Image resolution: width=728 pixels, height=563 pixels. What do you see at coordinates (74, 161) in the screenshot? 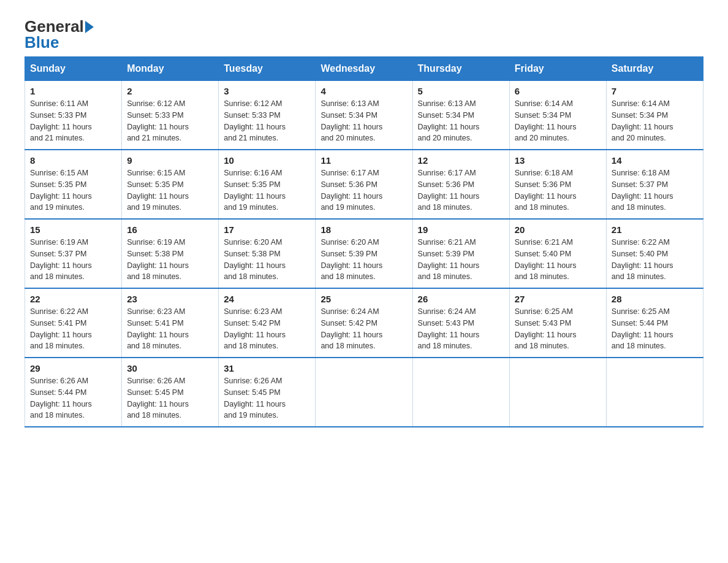
I see `day-number: 8` at bounding box center [74, 161].